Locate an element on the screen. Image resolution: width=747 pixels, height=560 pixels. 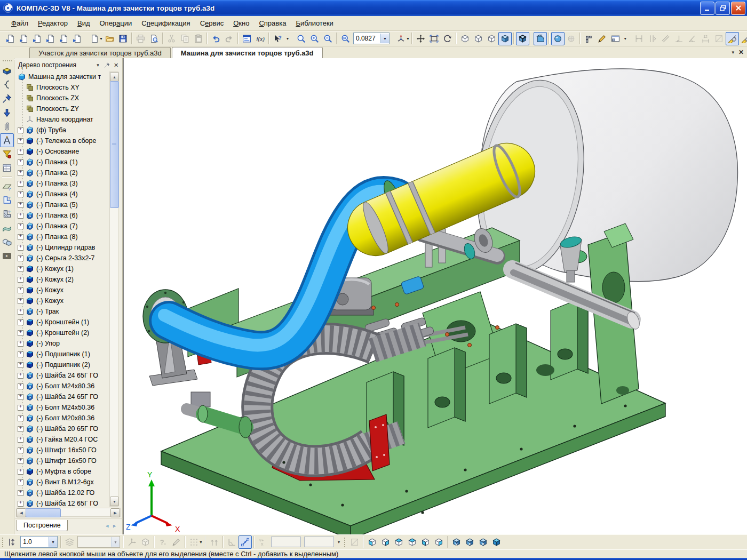
doc-part-button is located at coordinates (64, 38).